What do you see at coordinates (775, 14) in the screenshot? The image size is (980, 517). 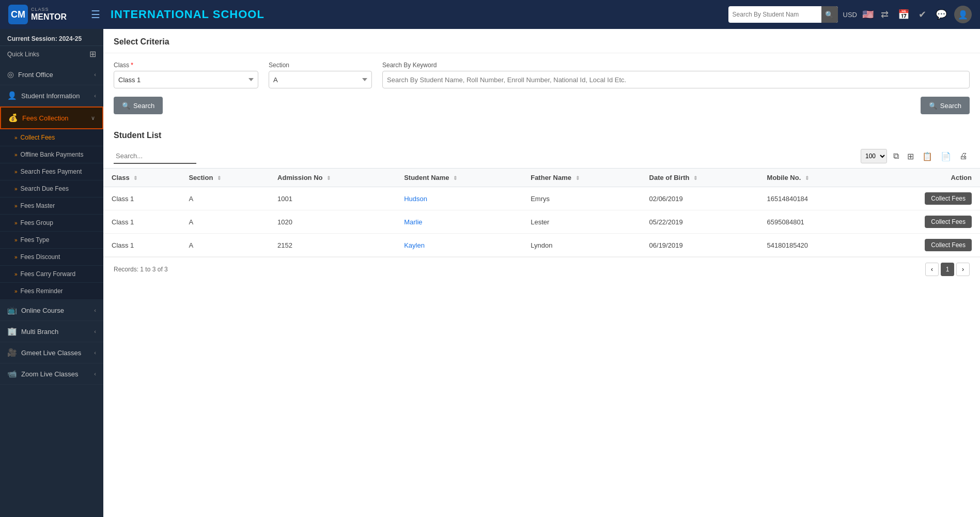 I see `global-search-input` at bounding box center [775, 14].